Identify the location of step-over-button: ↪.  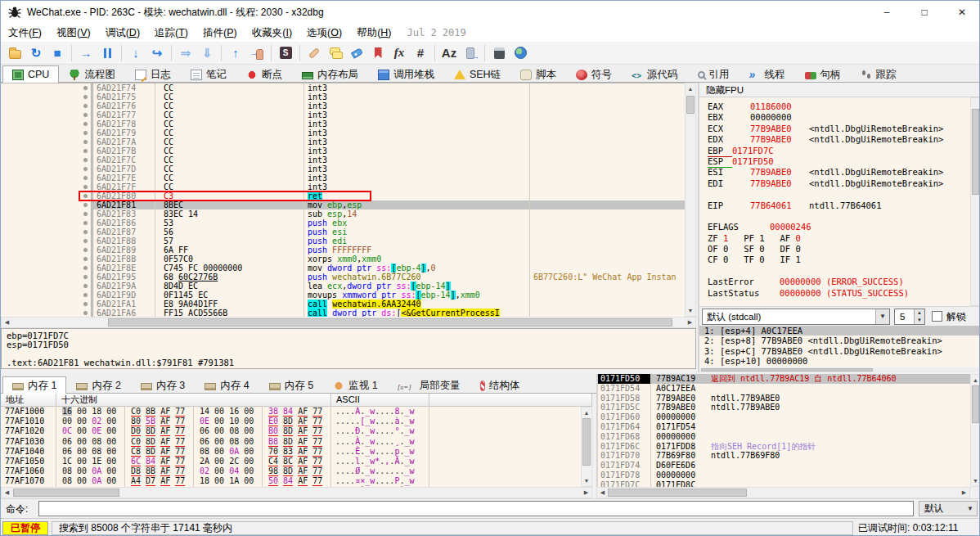
(157, 53).